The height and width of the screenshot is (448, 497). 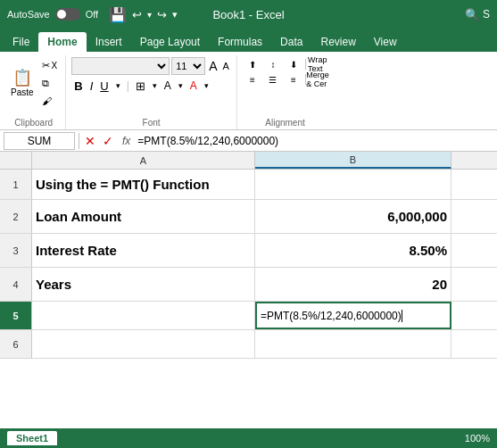 I want to click on font-controls: 11 A A B I U ▾ | ⊞ ▾ A ▾ A ▾, so click(x=152, y=75).